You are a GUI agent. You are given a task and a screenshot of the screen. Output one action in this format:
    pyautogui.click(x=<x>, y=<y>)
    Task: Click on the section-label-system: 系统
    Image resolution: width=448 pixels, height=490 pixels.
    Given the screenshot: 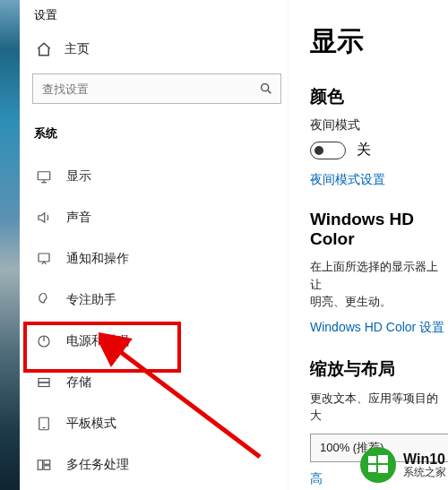 What is the action you would take?
    pyautogui.click(x=158, y=136)
    